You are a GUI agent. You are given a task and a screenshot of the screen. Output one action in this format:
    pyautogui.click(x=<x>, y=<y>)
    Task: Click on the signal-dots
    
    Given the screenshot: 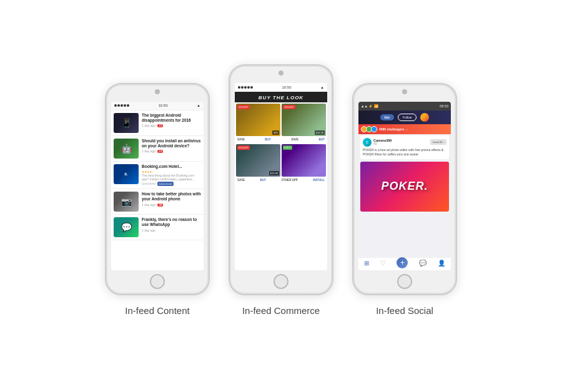 What is the action you would take?
    pyautogui.click(x=122, y=105)
    